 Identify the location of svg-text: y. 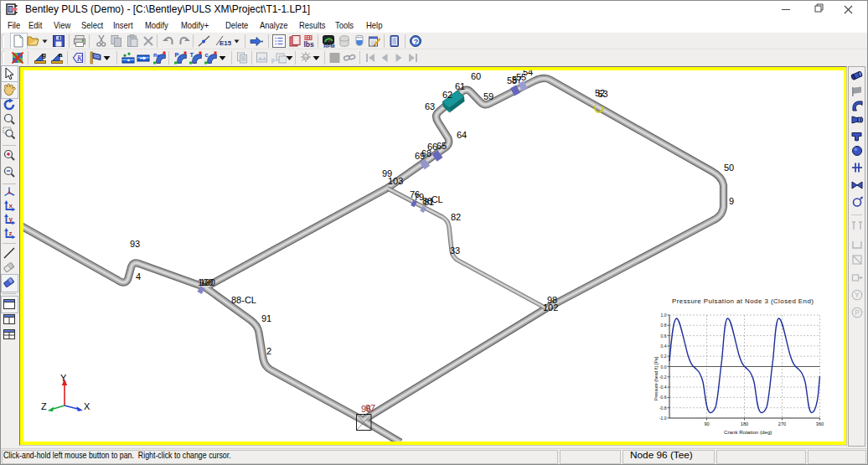
(12, 220).